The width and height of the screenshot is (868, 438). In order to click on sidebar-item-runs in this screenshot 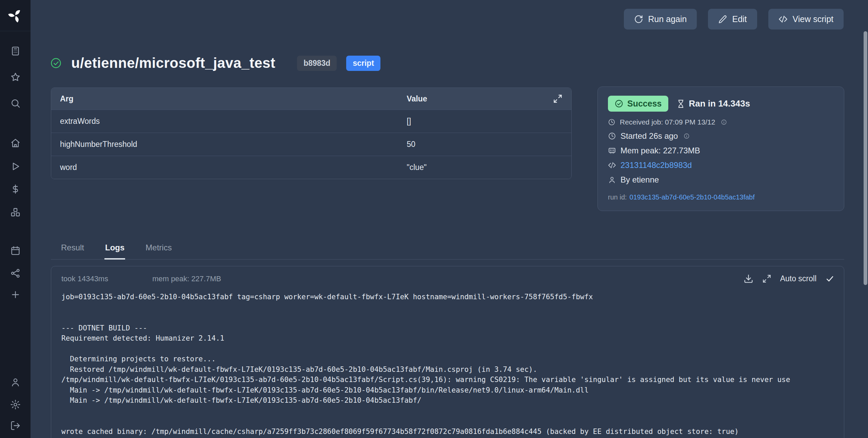, I will do `click(15, 51)`.